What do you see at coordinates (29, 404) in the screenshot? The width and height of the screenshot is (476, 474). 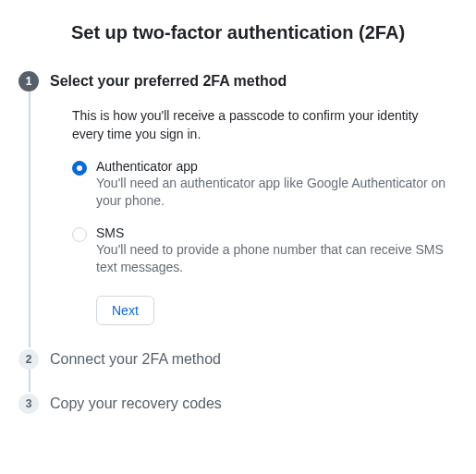 I see `step-3-badge: 3` at bounding box center [29, 404].